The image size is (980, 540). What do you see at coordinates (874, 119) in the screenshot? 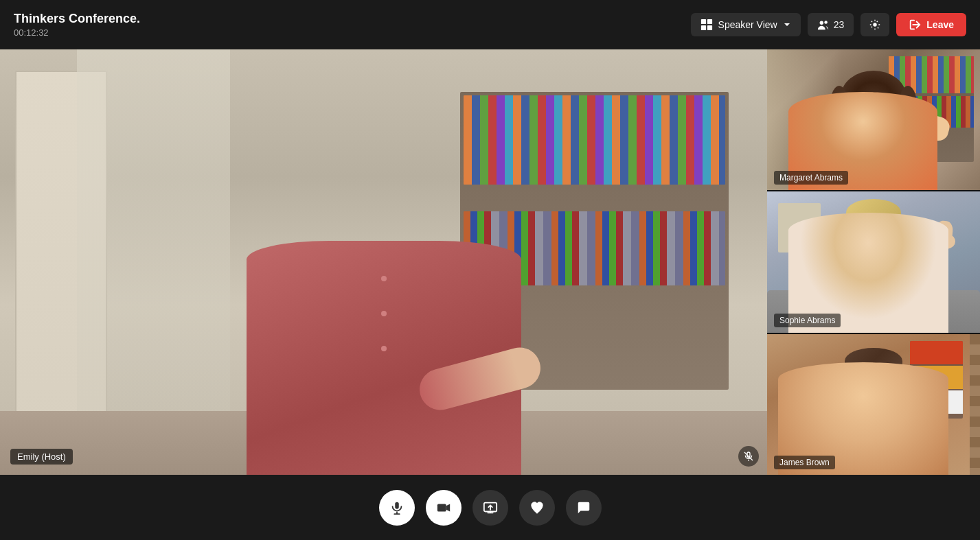
I see `tile-margaret-bg` at bounding box center [874, 119].